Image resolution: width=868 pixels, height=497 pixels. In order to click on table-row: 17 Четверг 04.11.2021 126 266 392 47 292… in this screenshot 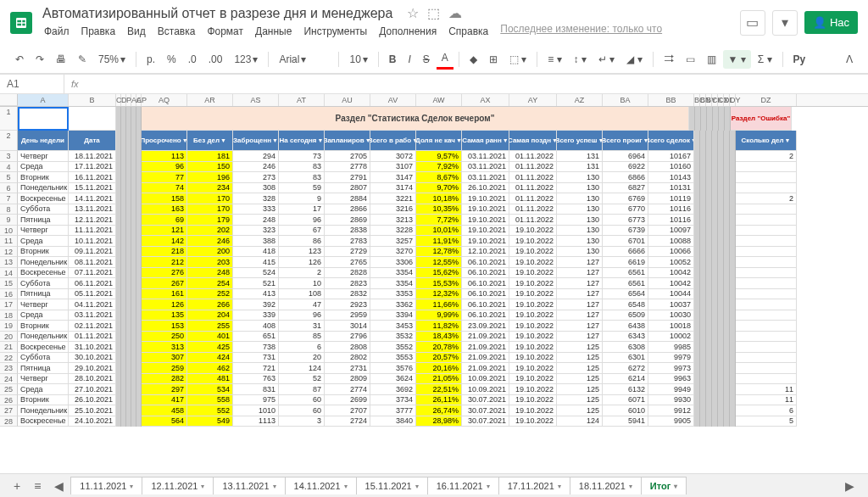, I will do `click(434, 305)`.